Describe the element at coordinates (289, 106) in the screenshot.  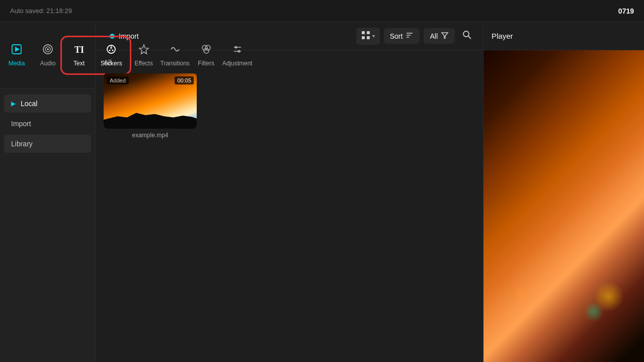
I see `media-grid: Added 00:05 example.mp4` at that location.